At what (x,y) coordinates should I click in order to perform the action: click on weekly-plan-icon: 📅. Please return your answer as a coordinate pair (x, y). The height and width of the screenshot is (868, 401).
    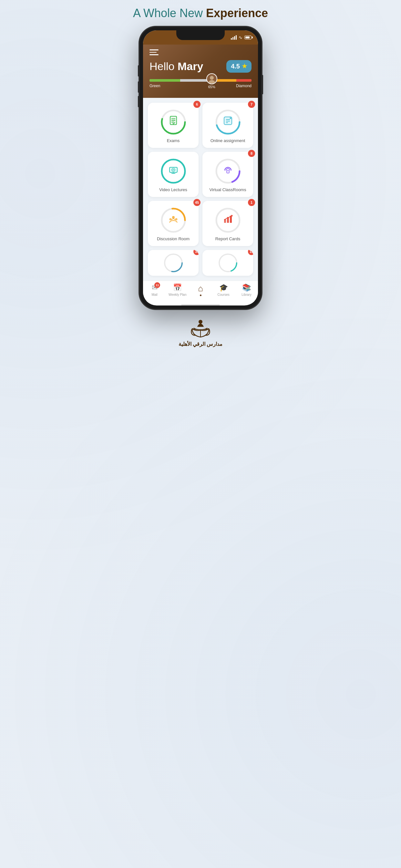
    Looking at the image, I should click on (177, 288).